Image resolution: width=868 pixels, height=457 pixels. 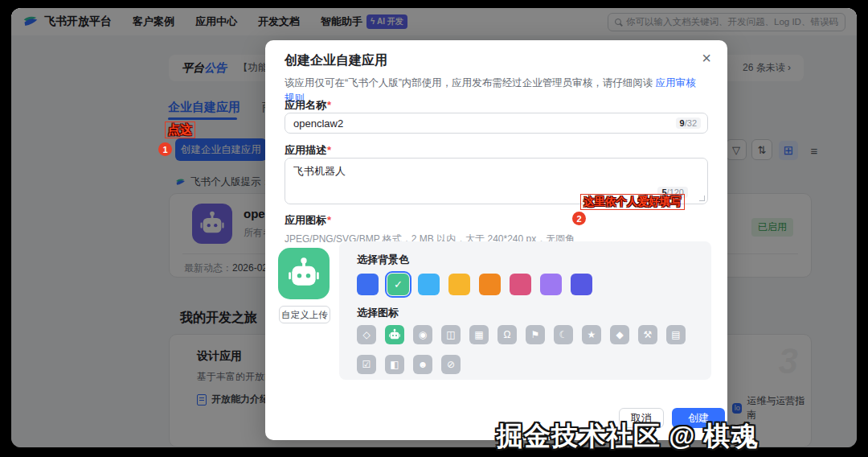 I want to click on app-icon-label: 应用图标*, so click(x=308, y=220).